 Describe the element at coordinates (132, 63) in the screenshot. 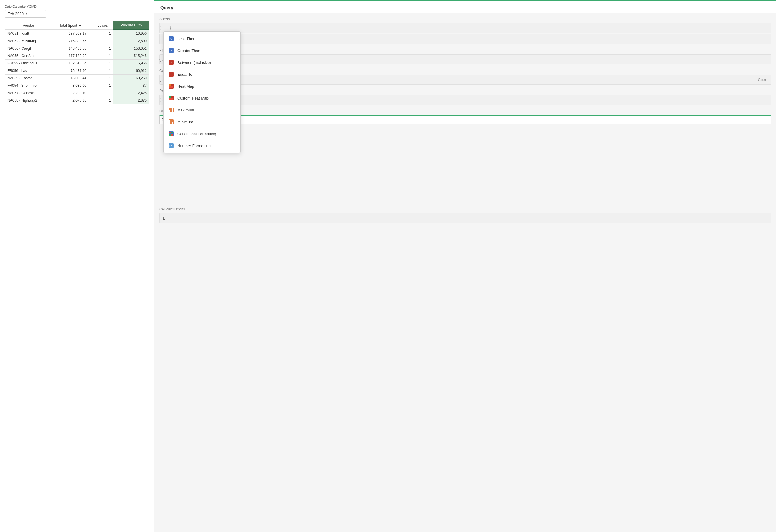

I see `purchase-qty-cell: 6,966` at that location.